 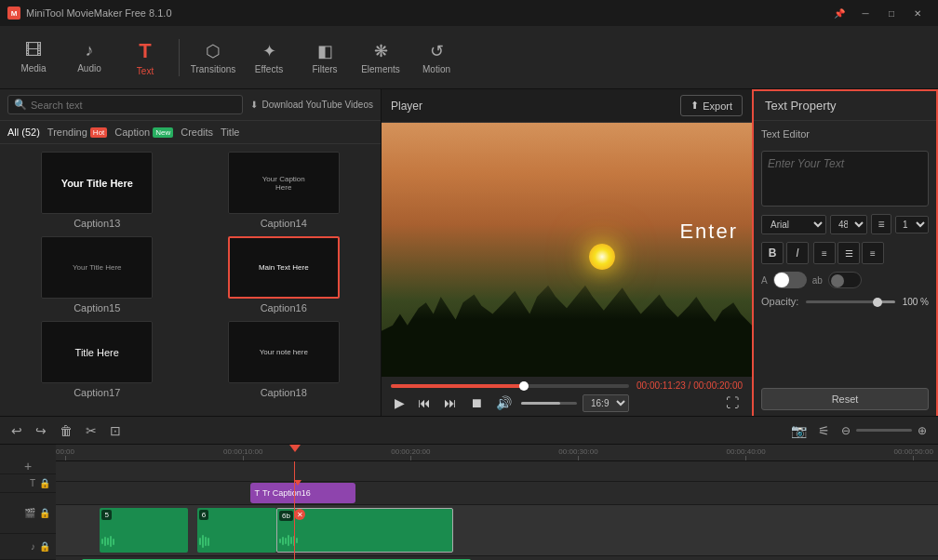 I want to click on clip-number-5: 5, so click(x=106, y=515).